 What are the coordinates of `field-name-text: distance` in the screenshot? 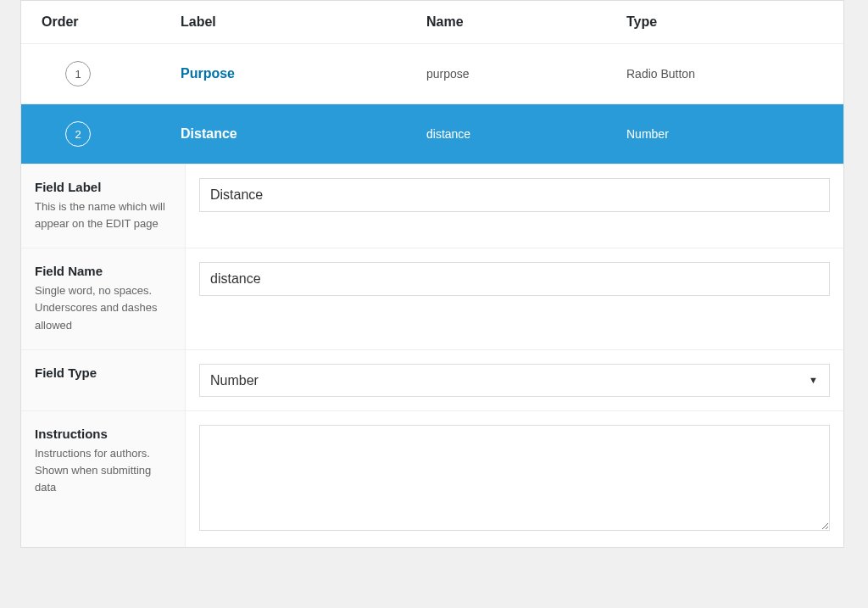 It's located at (448, 134).